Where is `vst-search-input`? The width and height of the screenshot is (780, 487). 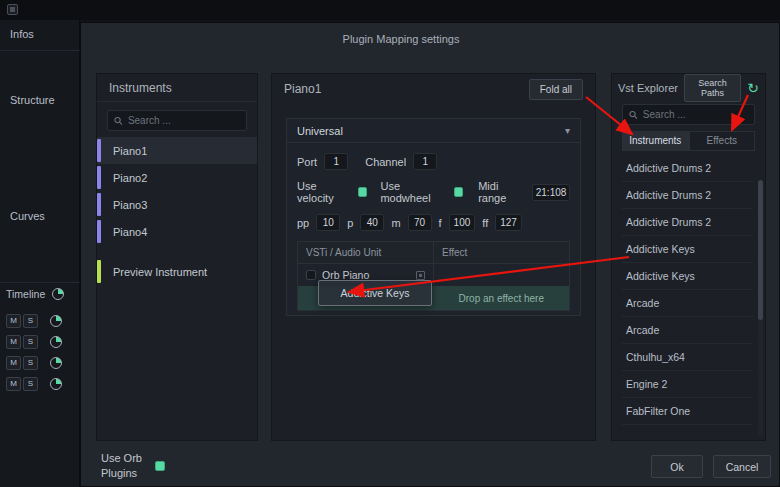 vst-search-input is located at coordinates (696, 114).